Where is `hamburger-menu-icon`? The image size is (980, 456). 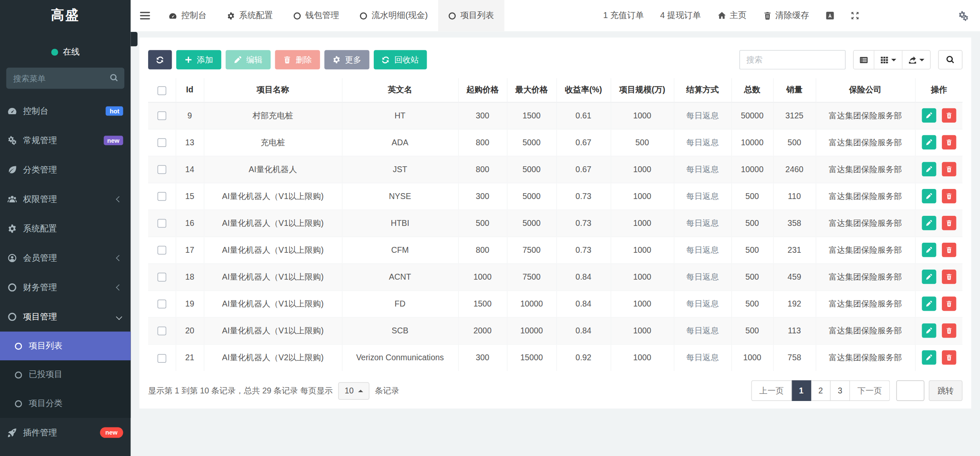
hamburger-menu-icon is located at coordinates (144, 16).